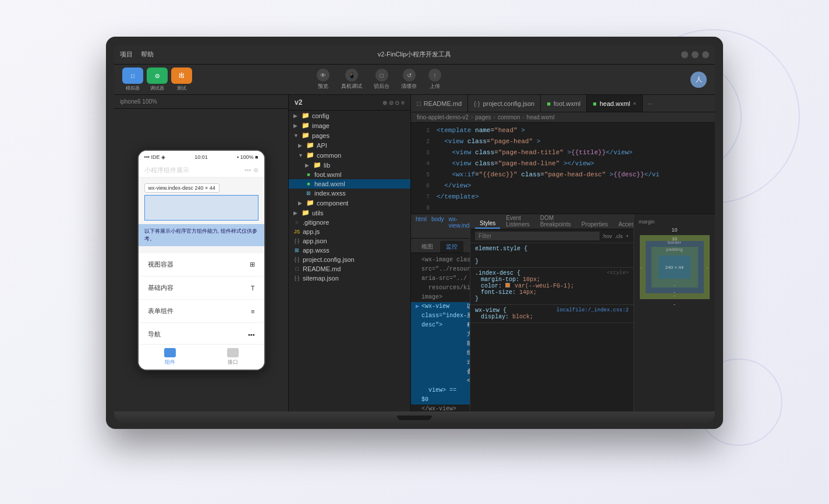 Image resolution: width=829 pixels, height=504 pixels. What do you see at coordinates (349, 175) in the screenshot?
I see `tree-item-foot-wxml: ■ foot.wxml` at bounding box center [349, 175].